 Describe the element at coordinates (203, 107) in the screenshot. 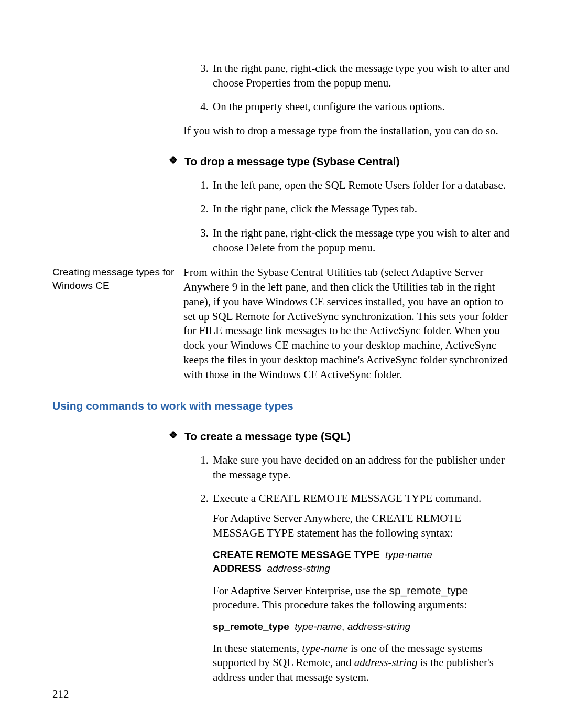

I see `step-number: 4.` at that location.